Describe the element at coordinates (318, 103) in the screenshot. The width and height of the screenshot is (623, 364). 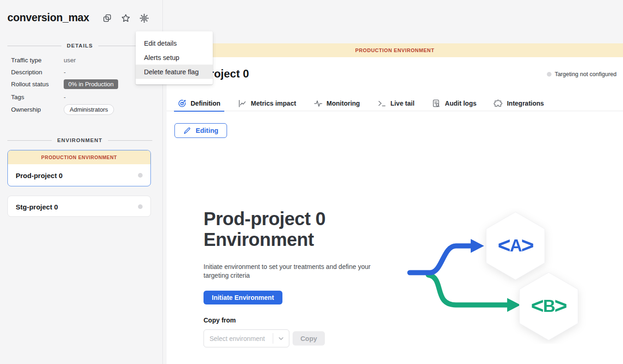
I see `pulse-icon` at that location.